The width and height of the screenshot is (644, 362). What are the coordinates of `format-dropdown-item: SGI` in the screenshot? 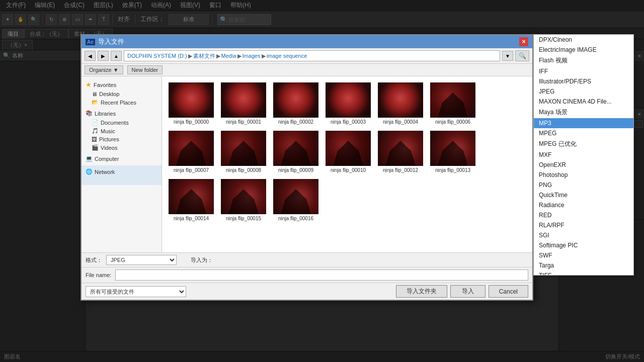 It's located at (584, 235).